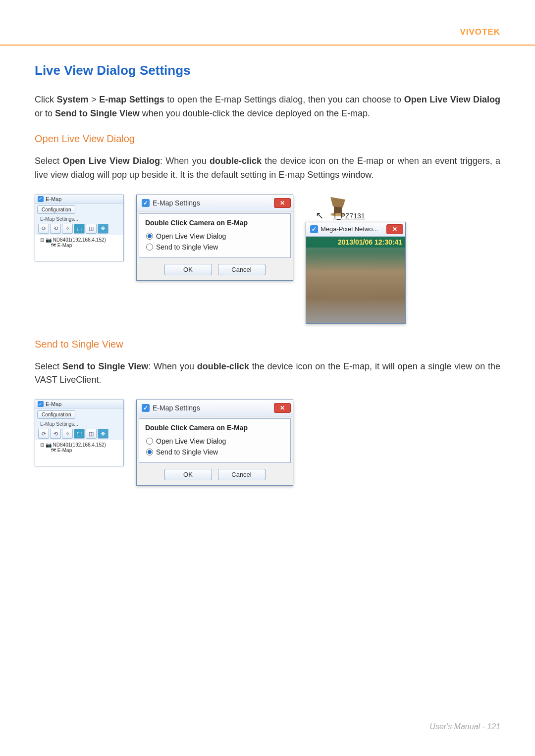 The image size is (535, 756). I want to click on intro-paragraph: Click System > E-map Settings to open th…, so click(268, 107).